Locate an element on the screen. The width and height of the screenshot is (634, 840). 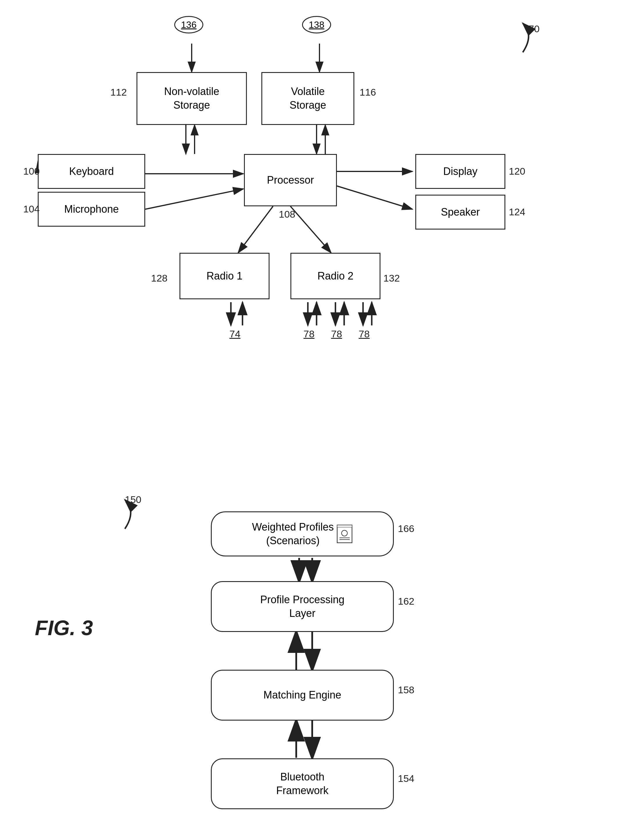
radio2-box: Radio 2 is located at coordinates (336, 276).